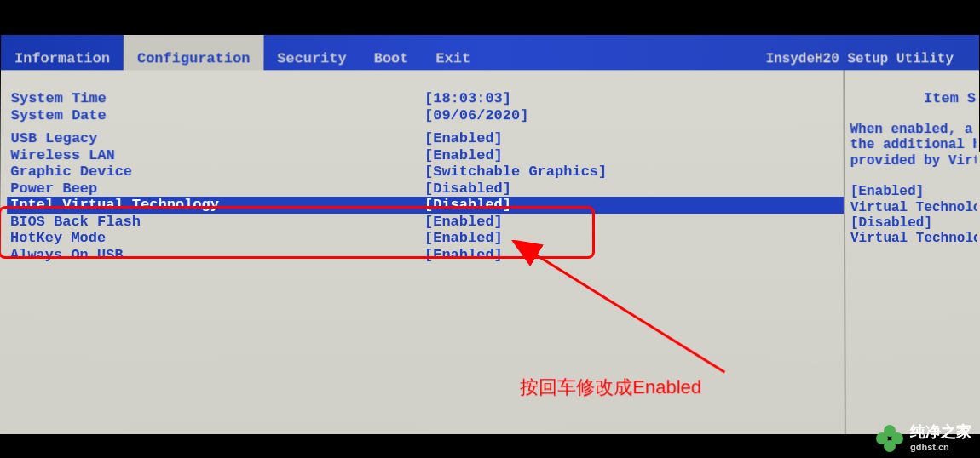 The width and height of the screenshot is (980, 458). I want to click on setting-wireless-lan: Wireless LAN [Enabled], so click(424, 156).